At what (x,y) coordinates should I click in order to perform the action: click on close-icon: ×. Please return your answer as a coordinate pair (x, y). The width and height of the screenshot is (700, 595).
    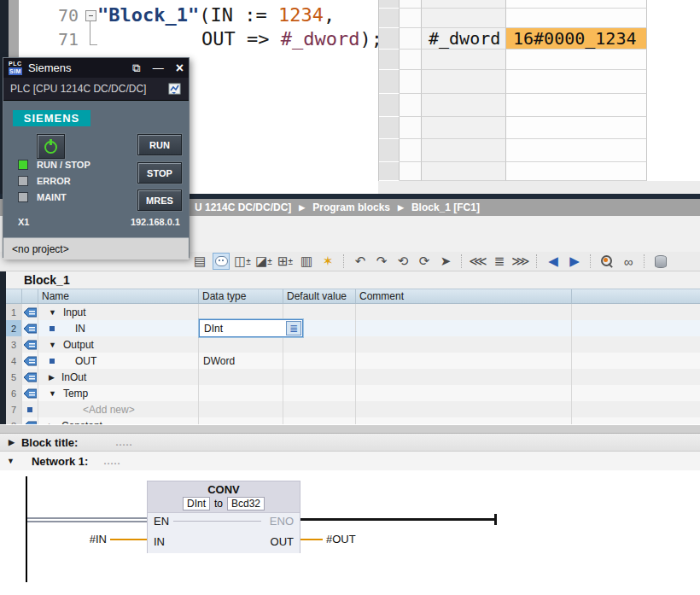
    Looking at the image, I should click on (179, 68).